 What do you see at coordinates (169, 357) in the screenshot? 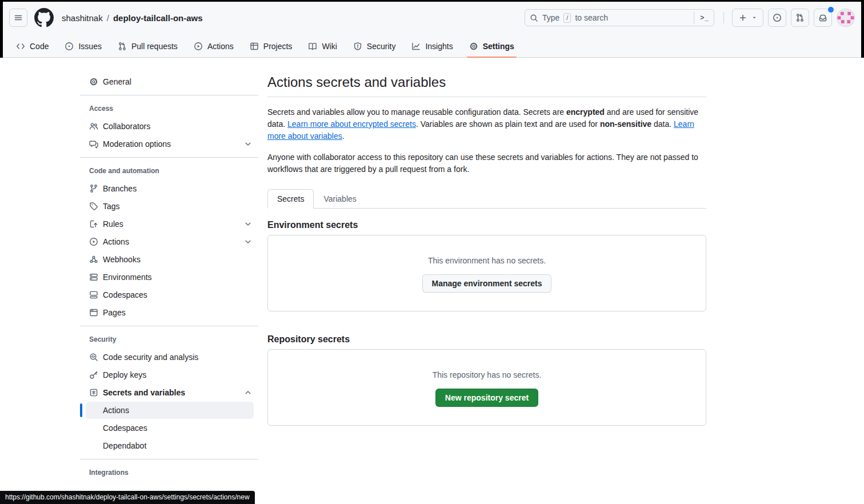
I see `sidebar-item-code-security-and-analysis: Code security and analysis` at bounding box center [169, 357].